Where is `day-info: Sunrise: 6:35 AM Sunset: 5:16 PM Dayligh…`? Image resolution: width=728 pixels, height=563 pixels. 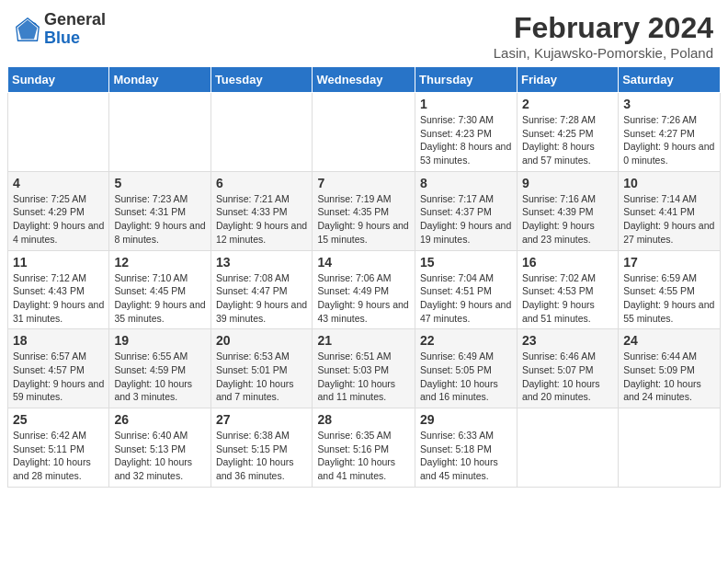
day-info: Sunrise: 6:35 AM Sunset: 5:16 PM Dayligh… is located at coordinates (364, 456).